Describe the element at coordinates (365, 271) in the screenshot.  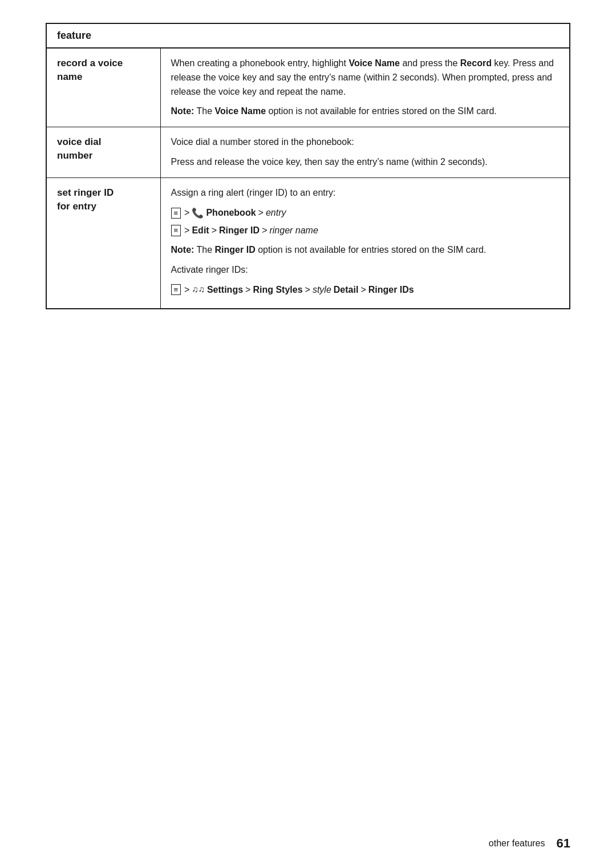
I see `desc-paragraph: Activate ringer IDs:` at that location.